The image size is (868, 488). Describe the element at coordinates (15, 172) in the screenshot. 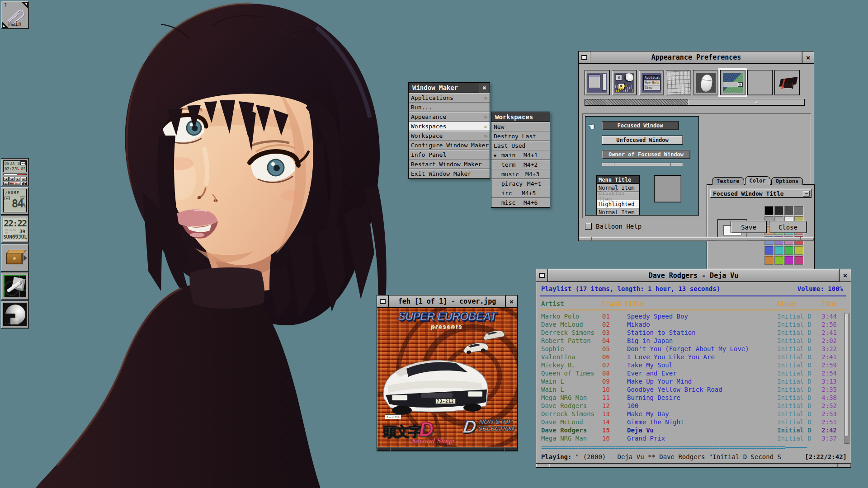

I see `dockapp-music-player: DEJA U 02:23 85 |◀ ◀ ▶ ▶| ▲ ▶ ❚❚ ■` at that location.